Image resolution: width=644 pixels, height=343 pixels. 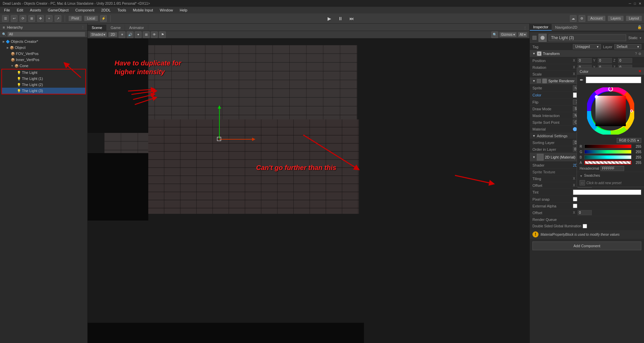 I want to click on menu-gameobject: GameObject, so click(x=58, y=10).